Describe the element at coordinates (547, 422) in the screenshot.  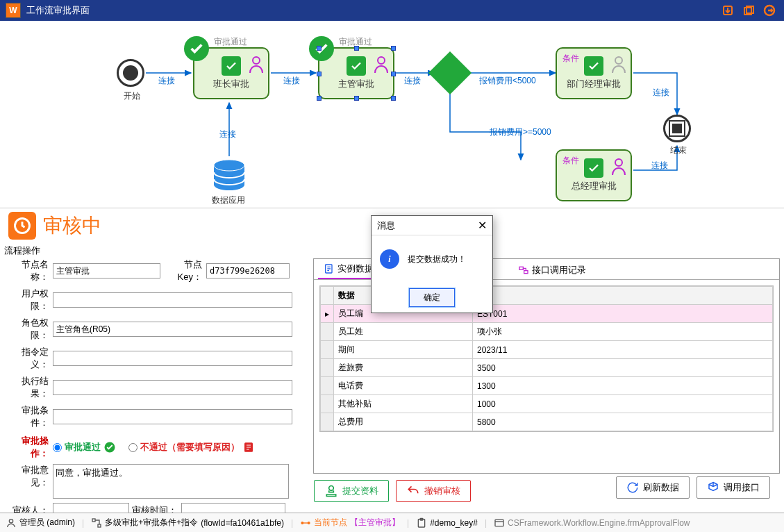
I see `table-row: 总费用5800` at that location.